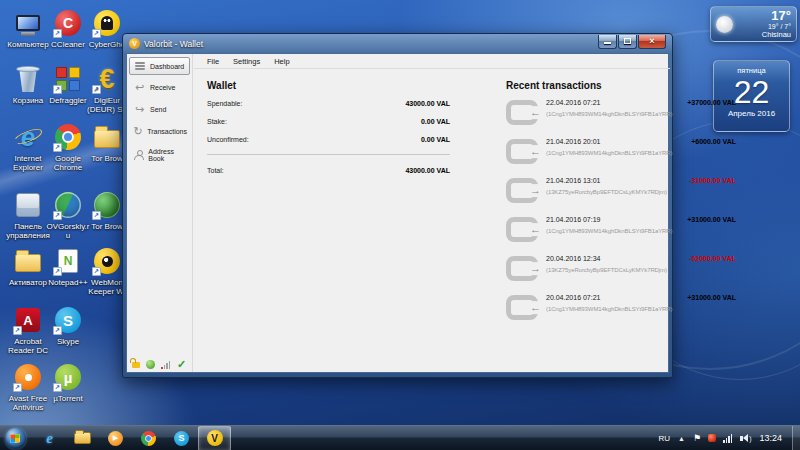 Image resolution: width=800 pixels, height=450 pixels. Describe the element at coordinates (246, 62) in the screenshot. I see `menu-settings: Settings` at that location.